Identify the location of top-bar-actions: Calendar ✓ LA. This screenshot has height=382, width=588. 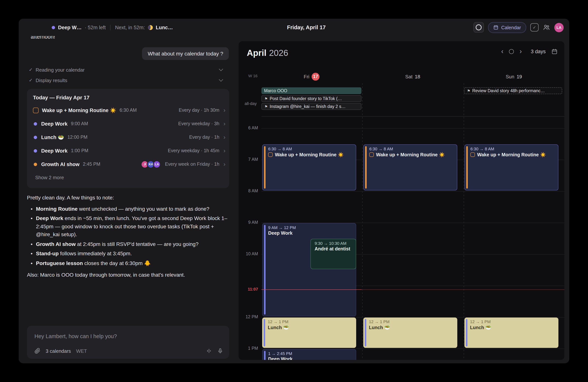
(518, 27).